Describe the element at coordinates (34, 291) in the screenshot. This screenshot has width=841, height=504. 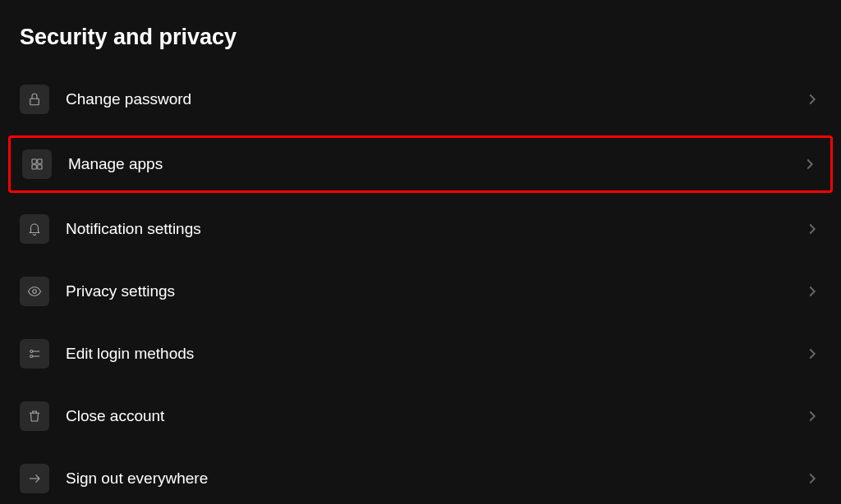
I see `eye-icon` at that location.